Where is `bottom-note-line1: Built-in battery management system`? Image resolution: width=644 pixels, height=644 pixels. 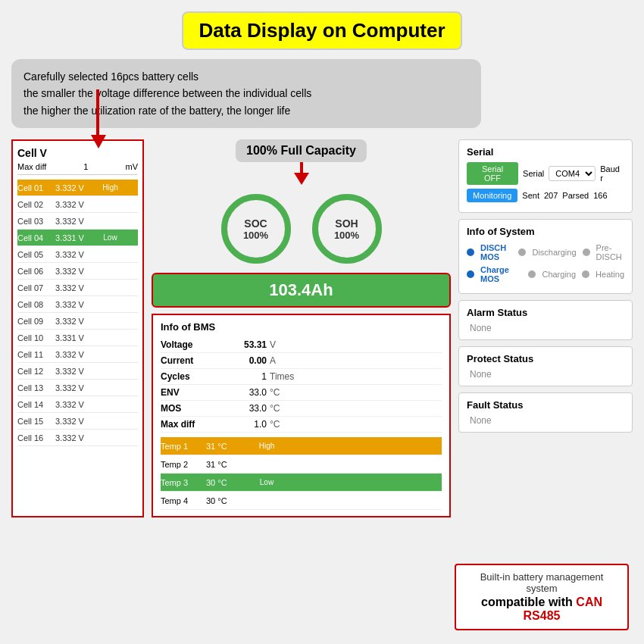 bottom-note-line1: Built-in battery management system is located at coordinates (542, 583).